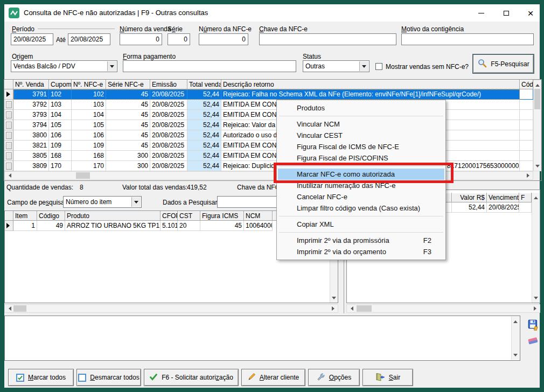 The image size is (544, 392). What do you see at coordinates (112, 66) in the screenshot?
I see `origem-dropdown-button` at bounding box center [112, 66].